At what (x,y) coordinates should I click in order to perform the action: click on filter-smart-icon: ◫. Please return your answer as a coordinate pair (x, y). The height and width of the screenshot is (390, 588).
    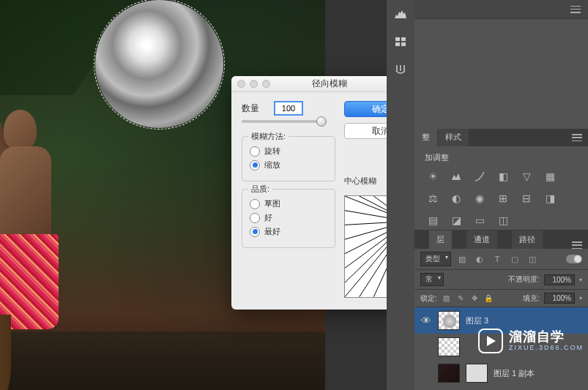
    Looking at the image, I should click on (532, 259).